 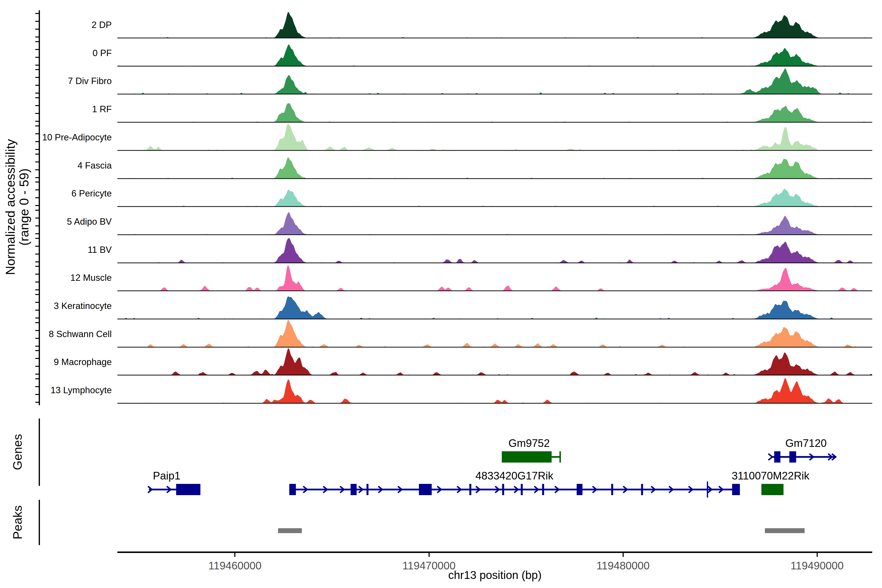 I want to click on gene-label: 4833420G17Rik, so click(x=514, y=476).